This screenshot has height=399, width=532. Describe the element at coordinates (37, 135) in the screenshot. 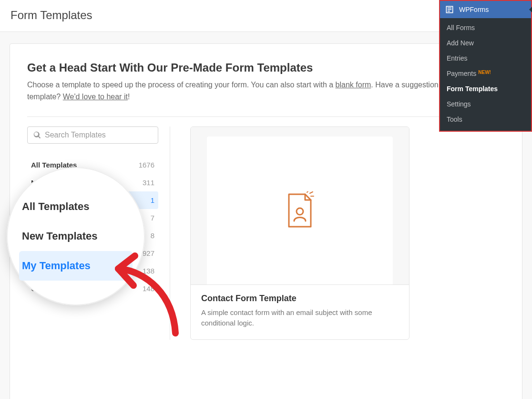

I see `search-icon` at that location.